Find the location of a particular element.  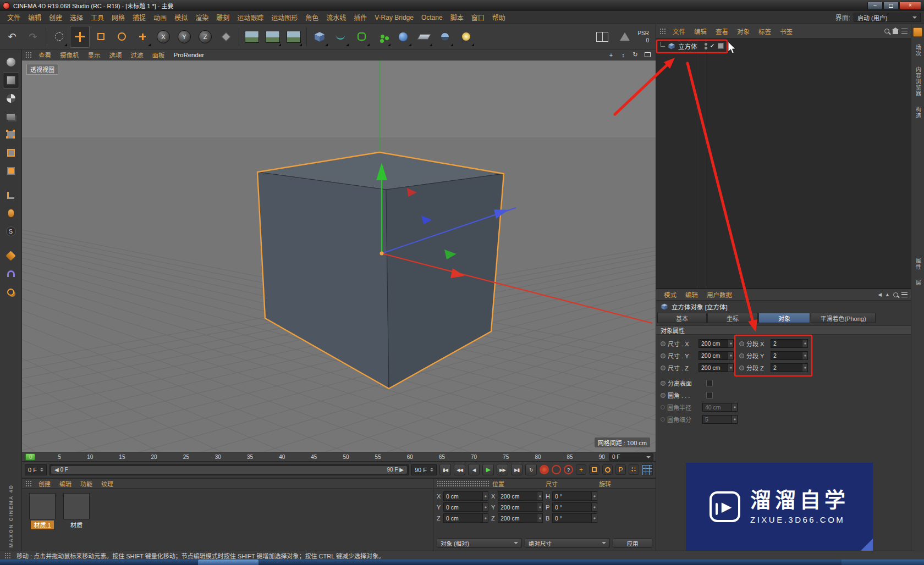

mat-menu-function: 功能 is located at coordinates (86, 484).